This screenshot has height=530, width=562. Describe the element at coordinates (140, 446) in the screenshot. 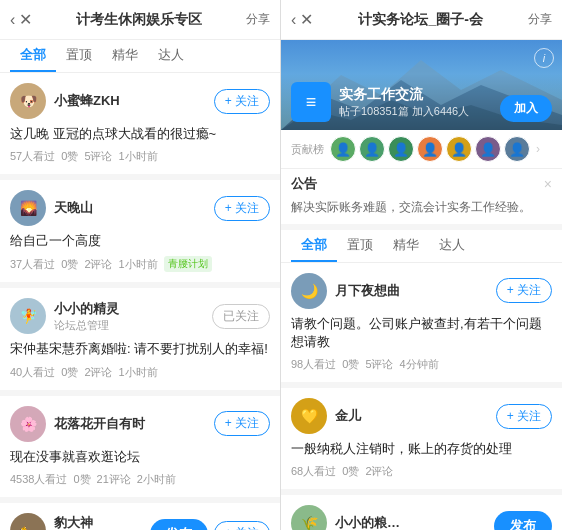

I see `left-post-4: 🌸 花落花开自有时 + 关注 现在没事就喜欢逛论坛 4538人看过 0赞 21评…` at that location.